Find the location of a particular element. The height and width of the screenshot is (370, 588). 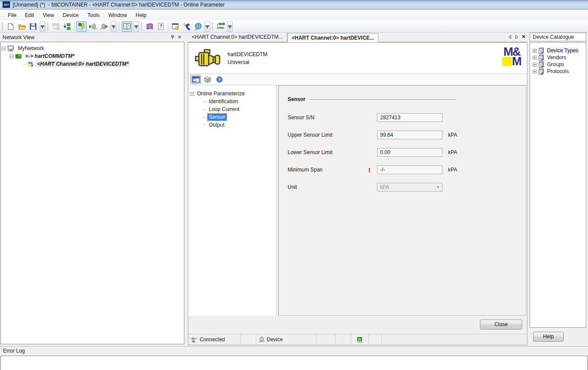

web-button is located at coordinates (198, 27).